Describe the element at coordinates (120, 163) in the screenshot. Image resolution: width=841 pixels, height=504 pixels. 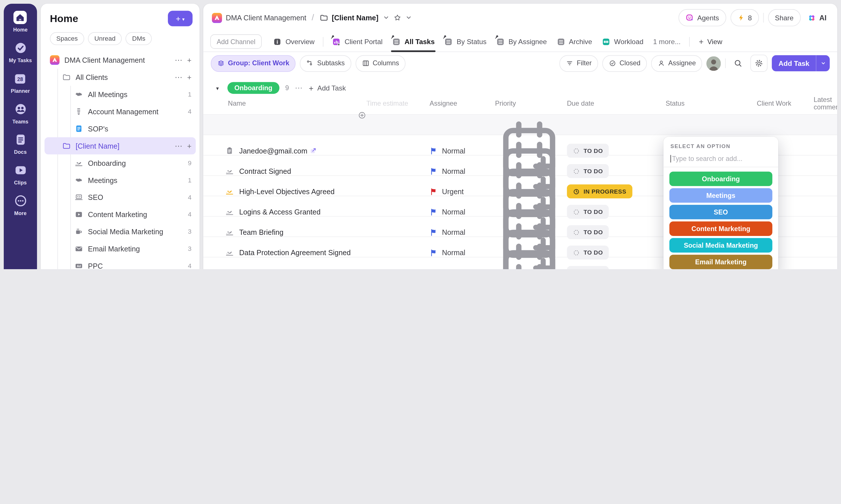
I see `sidebar-item-onboarding: Onboarding 9` at that location.